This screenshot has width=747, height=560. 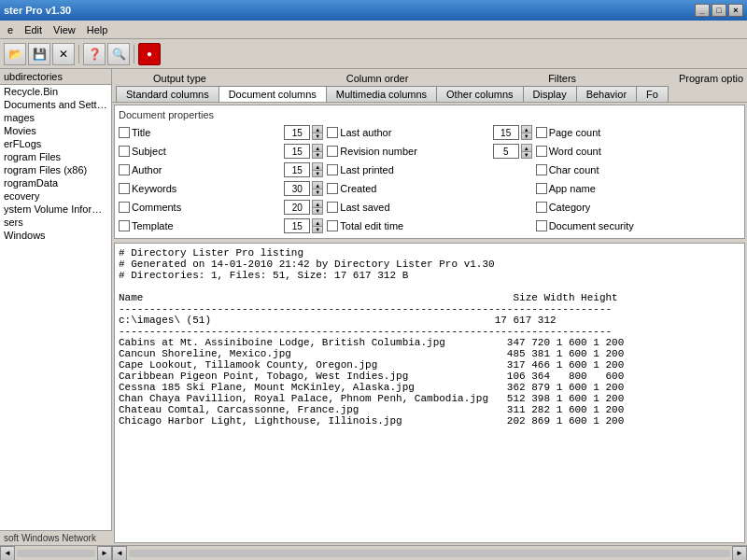 I want to click on spinbox-author, so click(x=297, y=170).